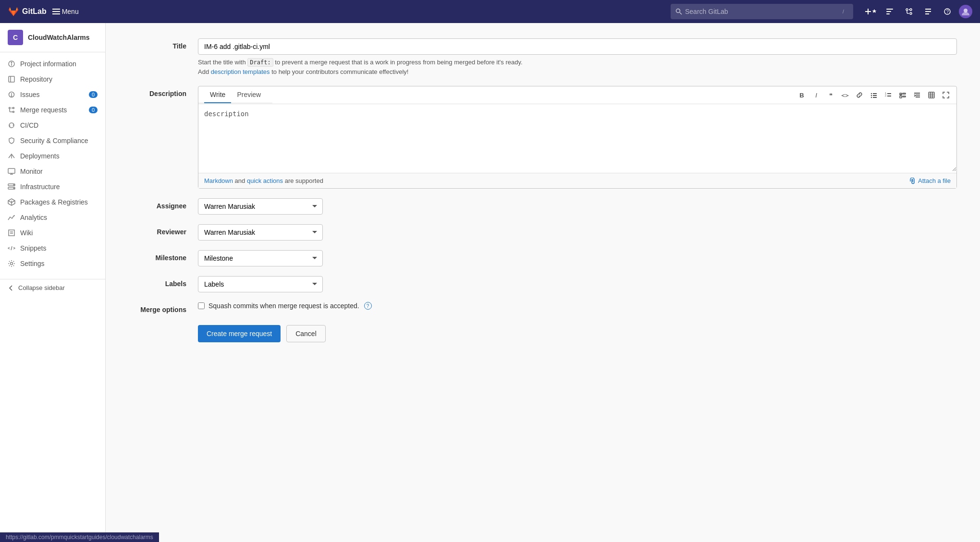 This screenshot has height=542, width=980. I want to click on sidebar-item-repository: Repository, so click(53, 79).